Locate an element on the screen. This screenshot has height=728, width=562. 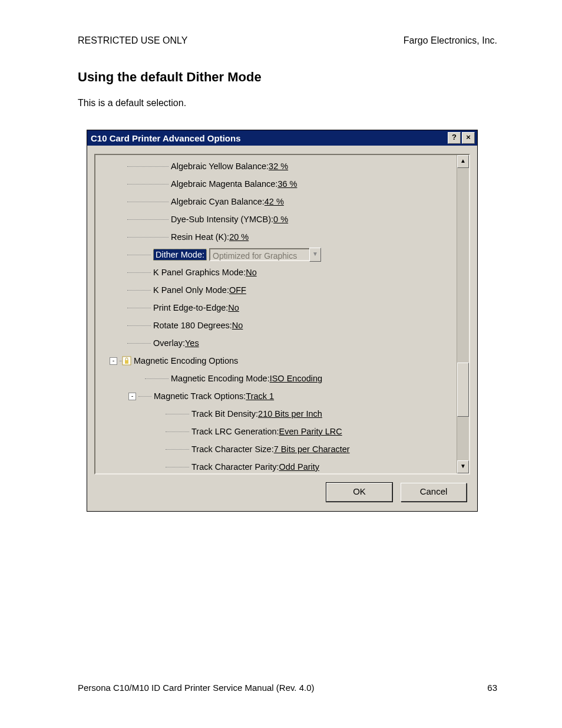
dialog-titlebar: C10 Card Printer Advanced Options ? × is located at coordinates (282, 138).